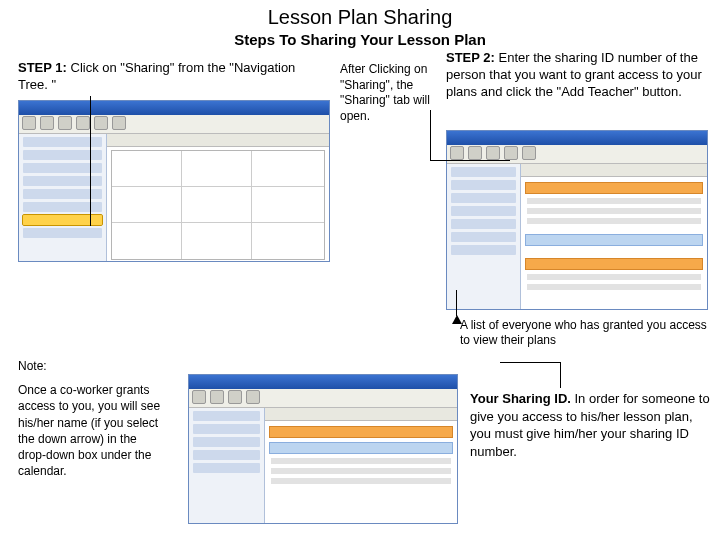  Describe the element at coordinates (323, 449) in the screenshot. I see `screenshot-note` at that location.